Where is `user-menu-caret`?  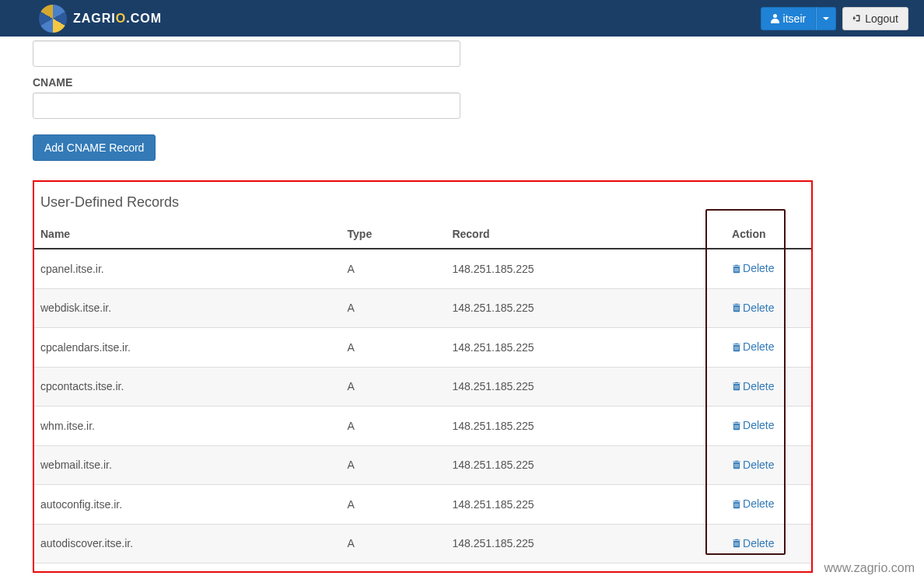
user-menu-caret is located at coordinates (826, 19).